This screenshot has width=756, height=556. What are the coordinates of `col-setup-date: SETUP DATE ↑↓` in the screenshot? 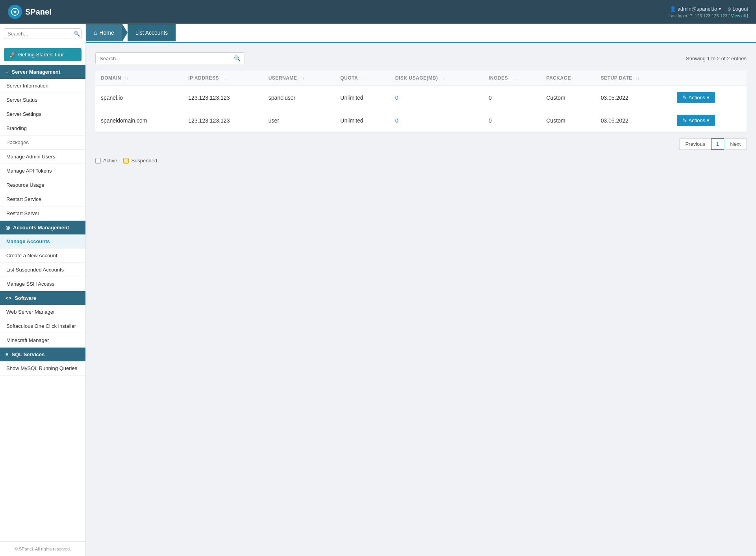 It's located at (634, 78).